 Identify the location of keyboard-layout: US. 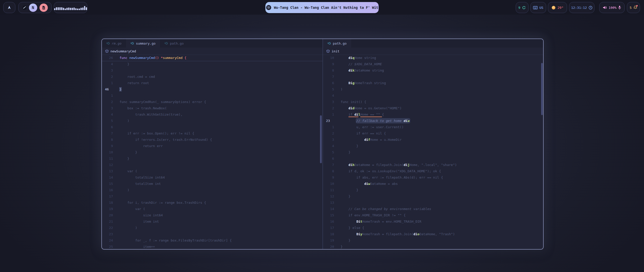
(541, 8).